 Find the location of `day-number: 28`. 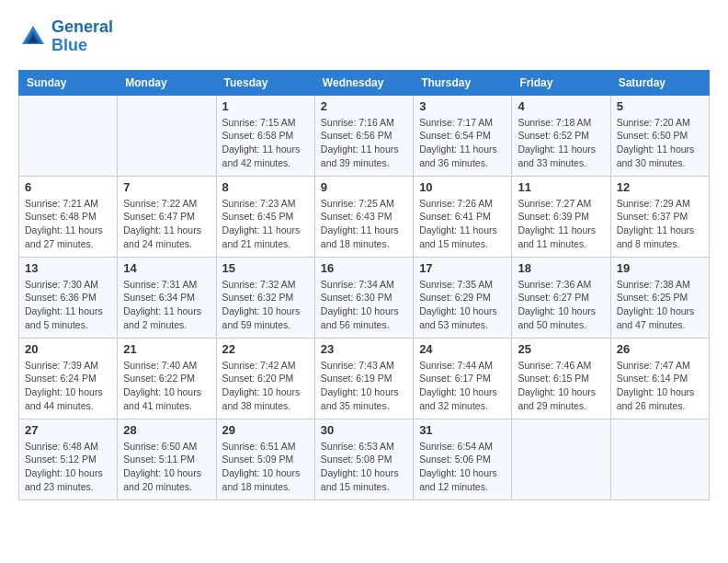

day-number: 28 is located at coordinates (166, 431).